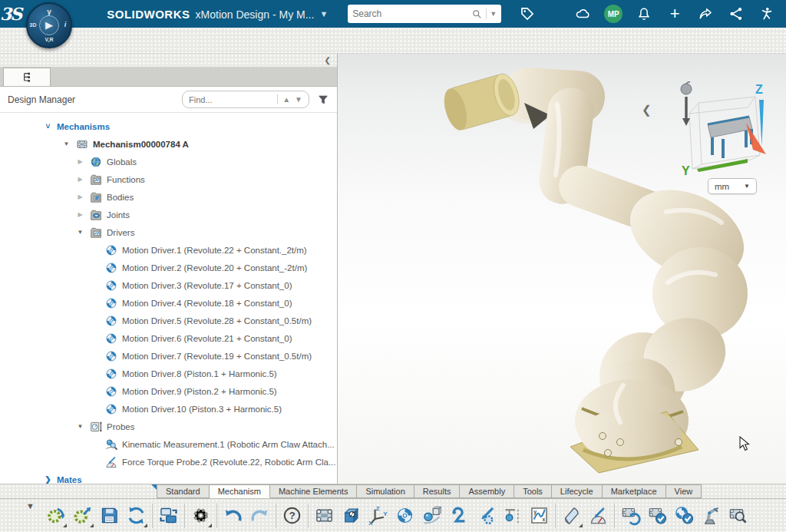 The height and width of the screenshot is (532, 786). What do you see at coordinates (431, 516) in the screenshot?
I see `kinematic-probe-button` at bounding box center [431, 516].